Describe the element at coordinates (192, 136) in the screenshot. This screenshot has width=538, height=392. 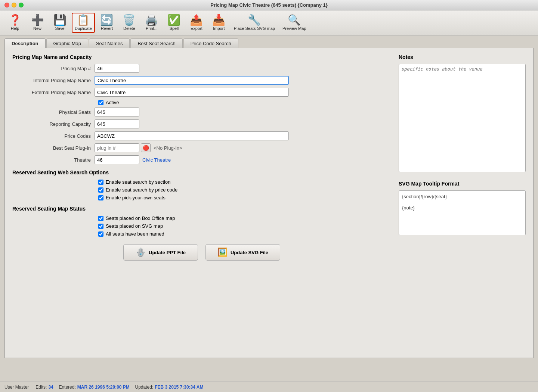
I see `price-codes-input` at that location.